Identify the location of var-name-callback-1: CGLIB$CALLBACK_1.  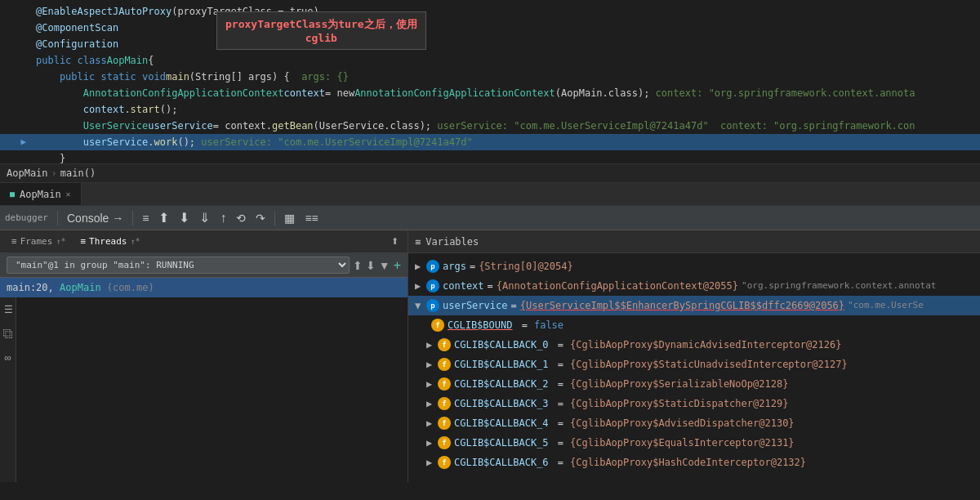
(501, 364).